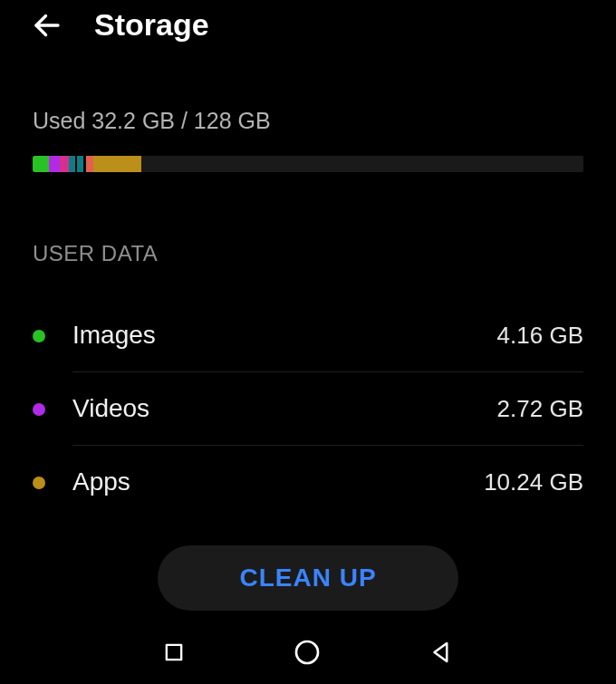 Image resolution: width=616 pixels, height=684 pixels. What do you see at coordinates (90, 164) in the screenshot?
I see `bar-seg-misc4` at bounding box center [90, 164].